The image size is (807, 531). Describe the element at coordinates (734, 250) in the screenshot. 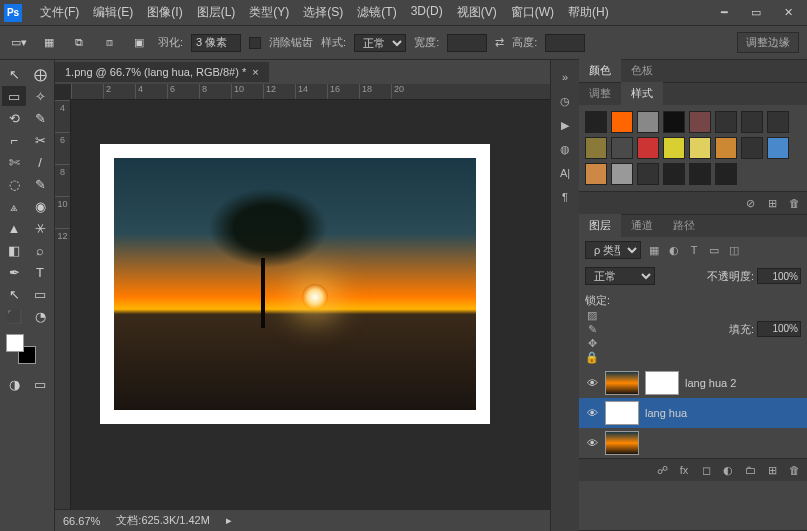

I see `filter-smart-icon: ◫` at that location.